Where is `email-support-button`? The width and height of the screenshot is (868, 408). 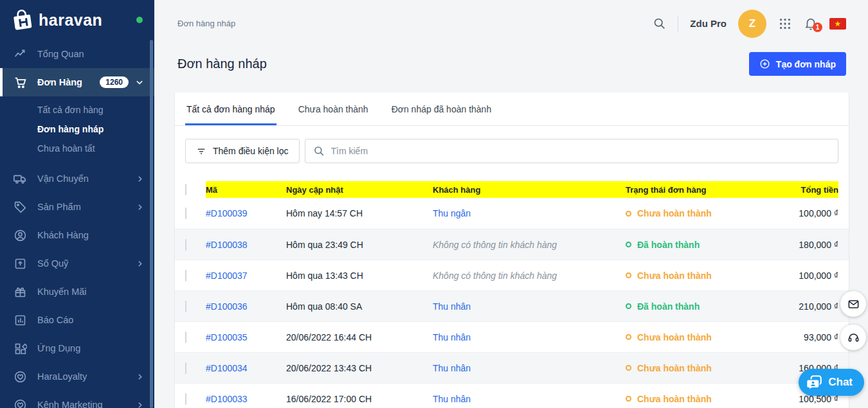
email-support-button is located at coordinates (853, 304).